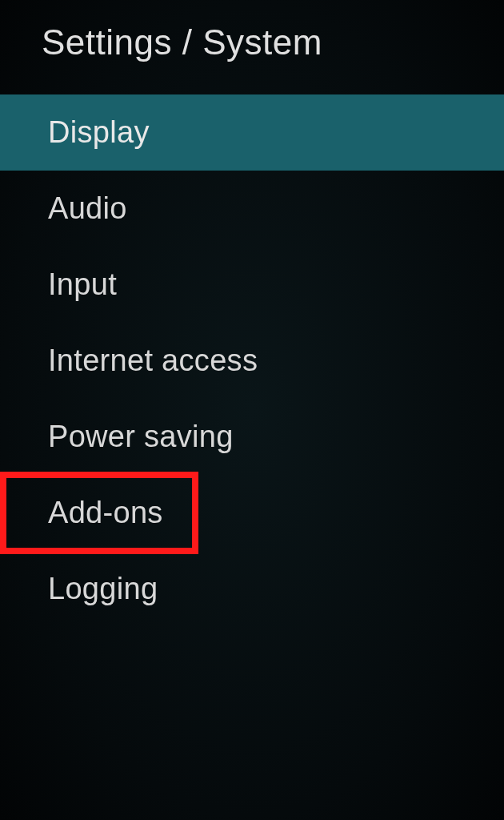  Describe the element at coordinates (252, 360) in the screenshot. I see `menu-item-internet-access: Internet access` at that location.